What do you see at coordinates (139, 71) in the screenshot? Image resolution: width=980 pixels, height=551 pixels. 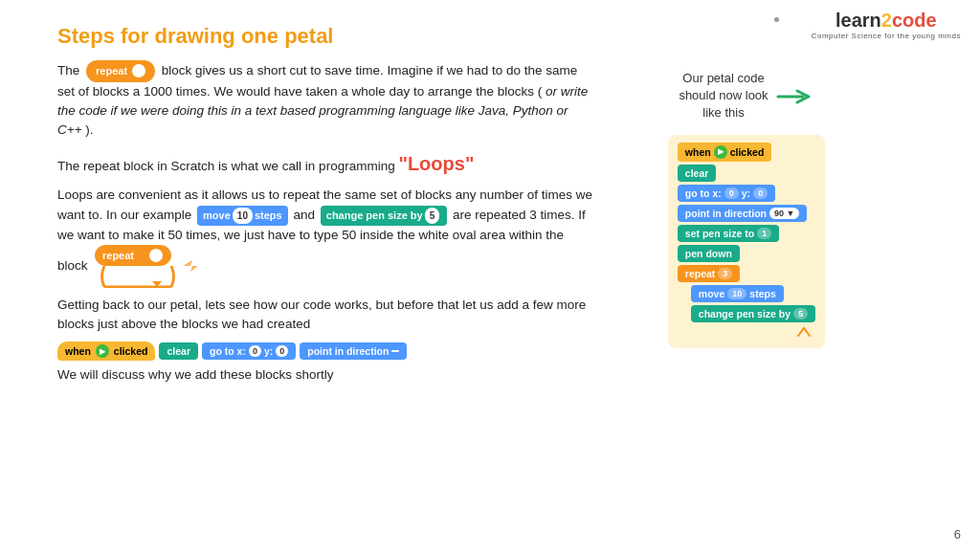 I see `repeat-circle` at bounding box center [139, 71].